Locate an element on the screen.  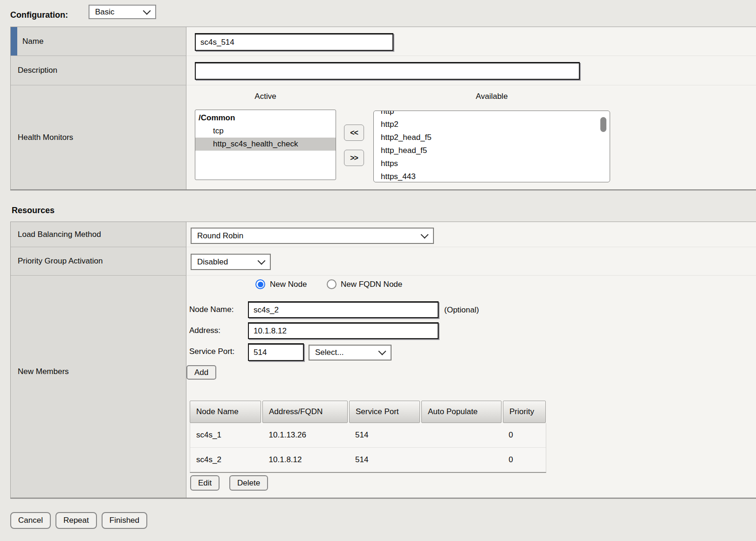
active-monitors-group: /Common is located at coordinates (266, 118).